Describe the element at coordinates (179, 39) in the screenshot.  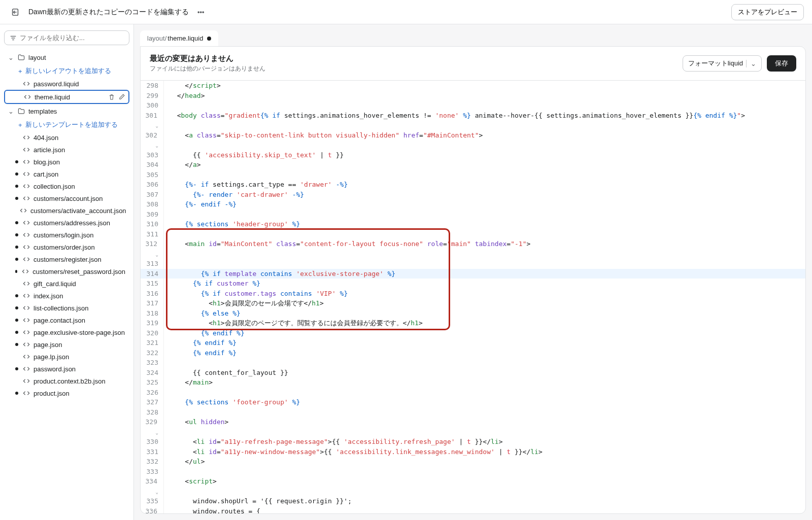
I see `tab-theme-liquid: layout/theme.liquid` at that location.